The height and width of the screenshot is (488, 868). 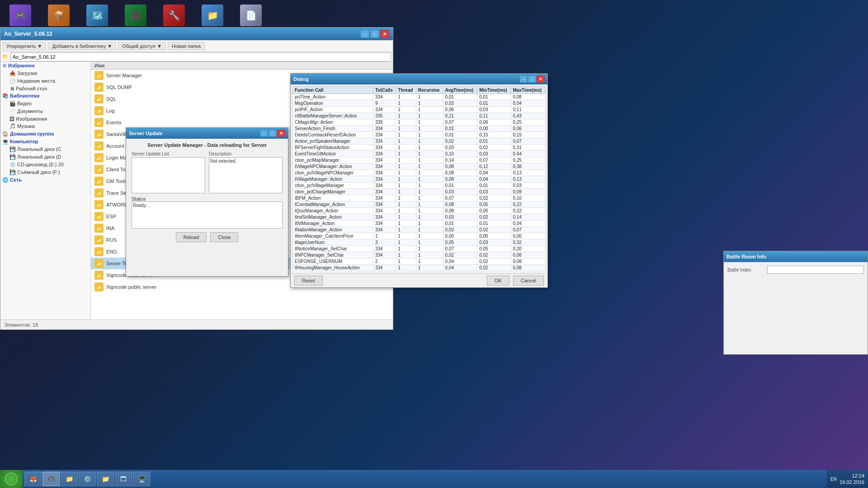 What do you see at coordinates (33, 479) in the screenshot?
I see `taskbar-item-firefox: 🦊` at bounding box center [33, 479].